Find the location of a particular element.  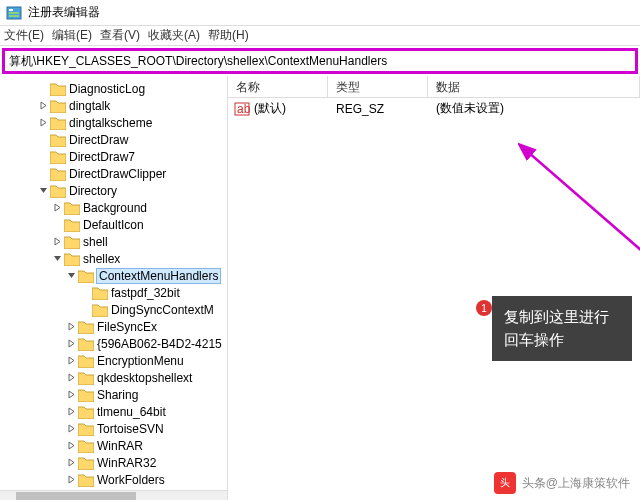

tree-label: DiagnosticLog is located at coordinates (107, 89).